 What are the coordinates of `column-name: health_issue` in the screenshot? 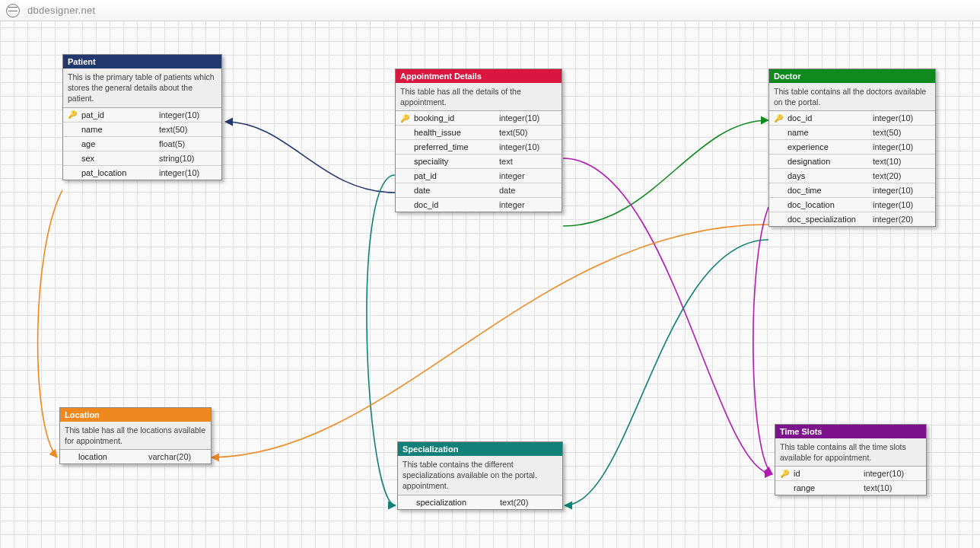 It's located at (455, 132).